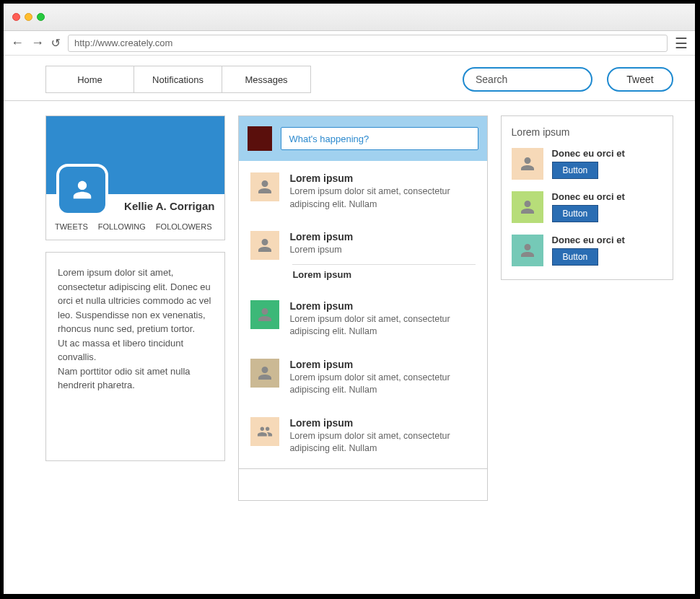  I want to click on menu-icon: ☰, so click(681, 43).